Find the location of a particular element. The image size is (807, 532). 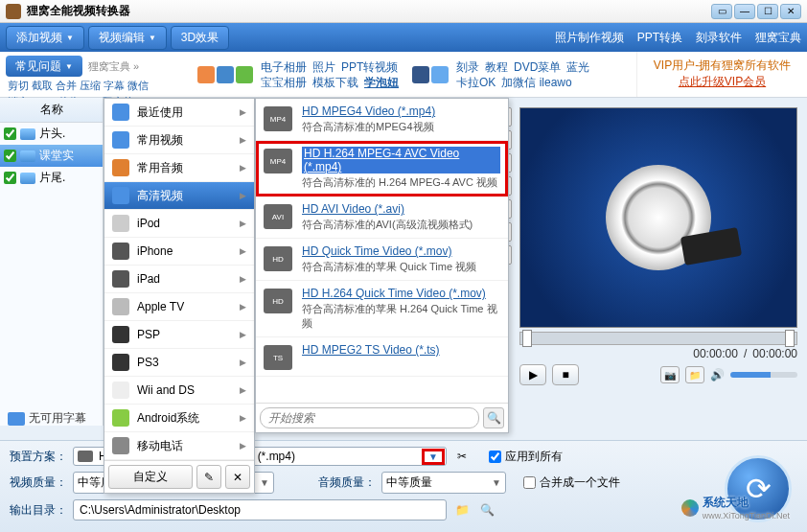

timeline-start-marker is located at coordinates (527, 338).